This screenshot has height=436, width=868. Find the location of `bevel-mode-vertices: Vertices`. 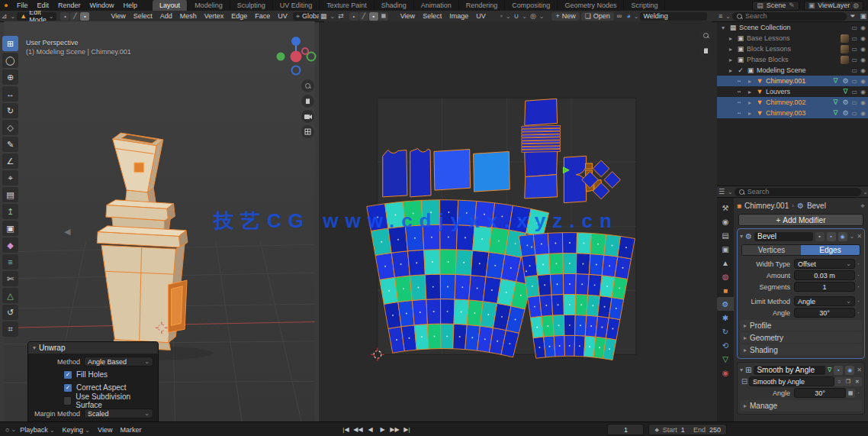

bevel-mode-vertices: Vertices is located at coordinates (772, 250).